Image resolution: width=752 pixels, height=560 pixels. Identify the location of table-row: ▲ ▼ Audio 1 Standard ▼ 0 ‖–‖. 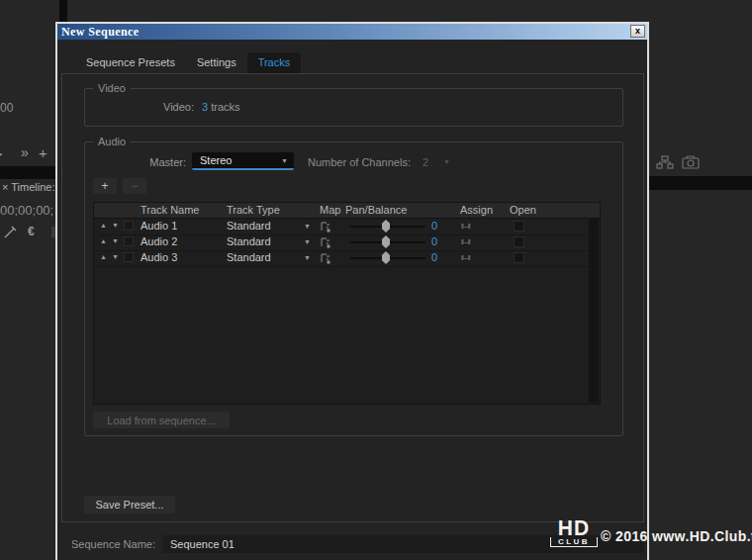
(342, 228).